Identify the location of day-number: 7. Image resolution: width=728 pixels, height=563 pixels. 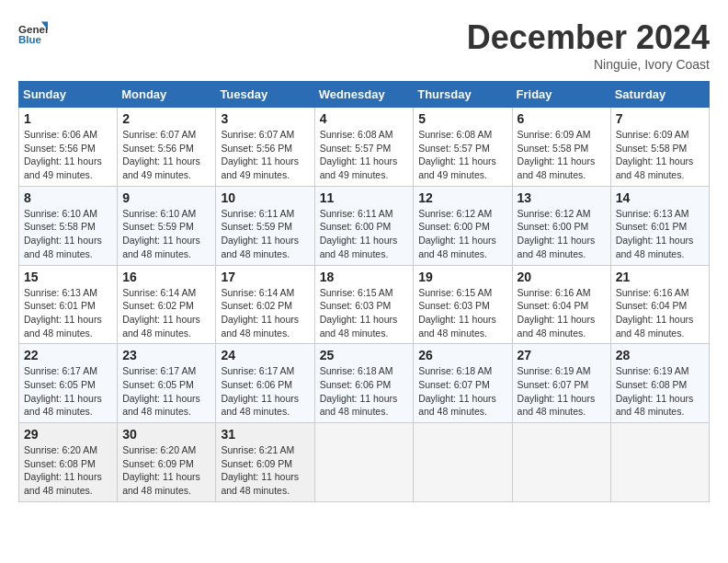
(660, 119).